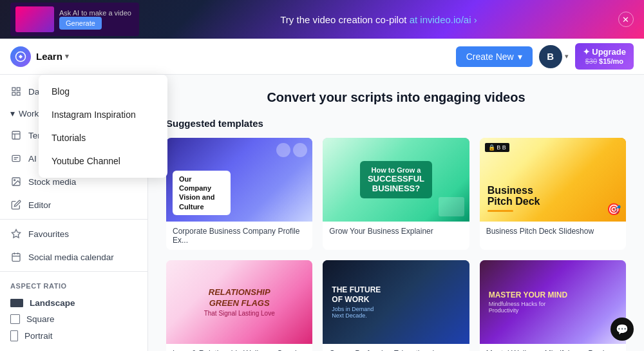 Image resolution: width=644 pixels, height=351 pixels. I want to click on upgrade-price: $30 $15/mo, so click(604, 62).